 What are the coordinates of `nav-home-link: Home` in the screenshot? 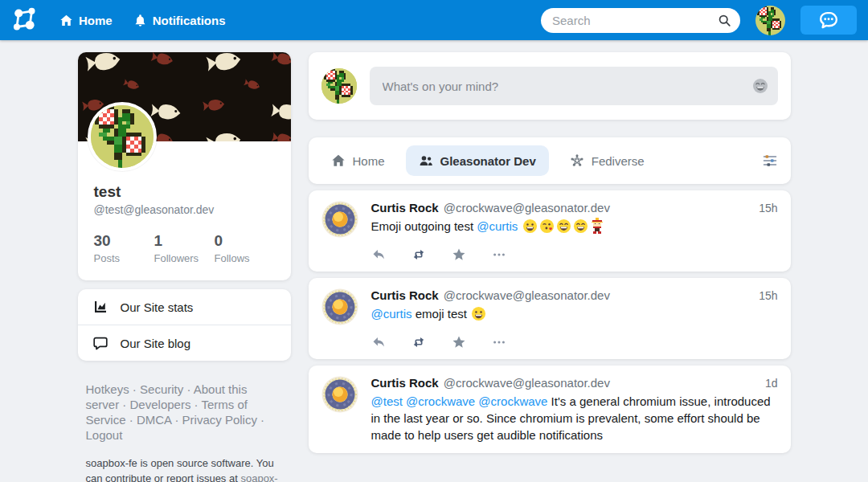 It's located at (86, 21).